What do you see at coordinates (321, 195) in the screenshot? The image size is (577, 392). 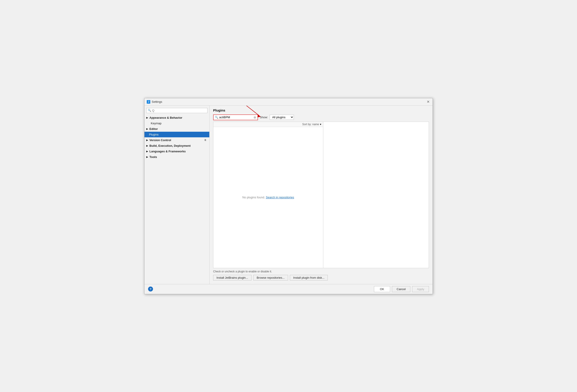 I see `plugin-panel: Sort by: name ▾ No plugins found. Search…` at bounding box center [321, 195].